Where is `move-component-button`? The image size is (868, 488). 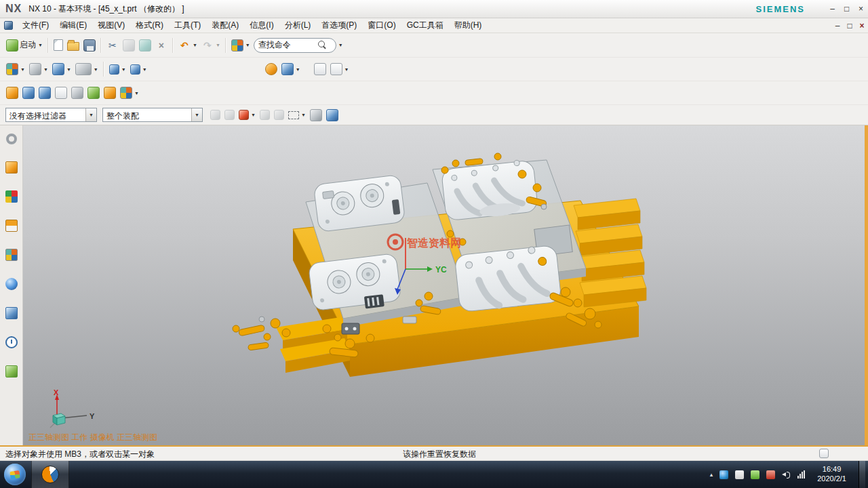 move-component-button is located at coordinates (12, 93).